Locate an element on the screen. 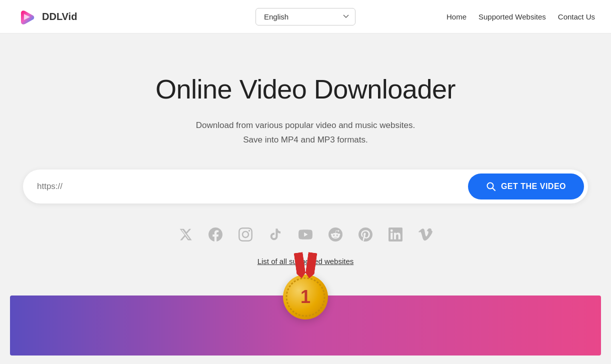  language-select: EnglishSpanishFrenchGermanPortugueseItal… is located at coordinates (306, 17).